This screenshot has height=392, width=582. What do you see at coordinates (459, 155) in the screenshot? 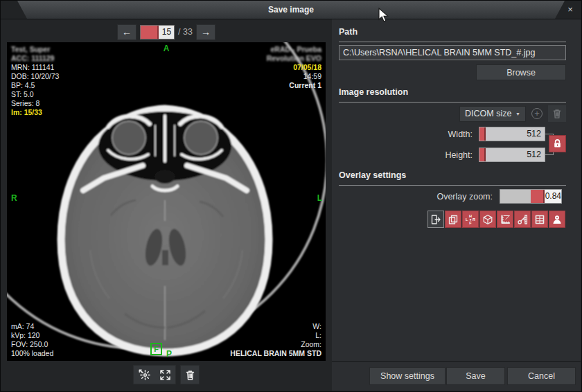
I see `height-label: Height:` at bounding box center [459, 155].